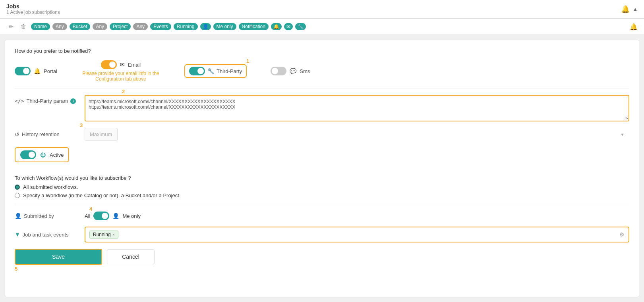 This screenshot has height=302, width=644. Describe the element at coordinates (300, 27) in the screenshot. I see `filter-pill-wrench: 🔧` at that location.